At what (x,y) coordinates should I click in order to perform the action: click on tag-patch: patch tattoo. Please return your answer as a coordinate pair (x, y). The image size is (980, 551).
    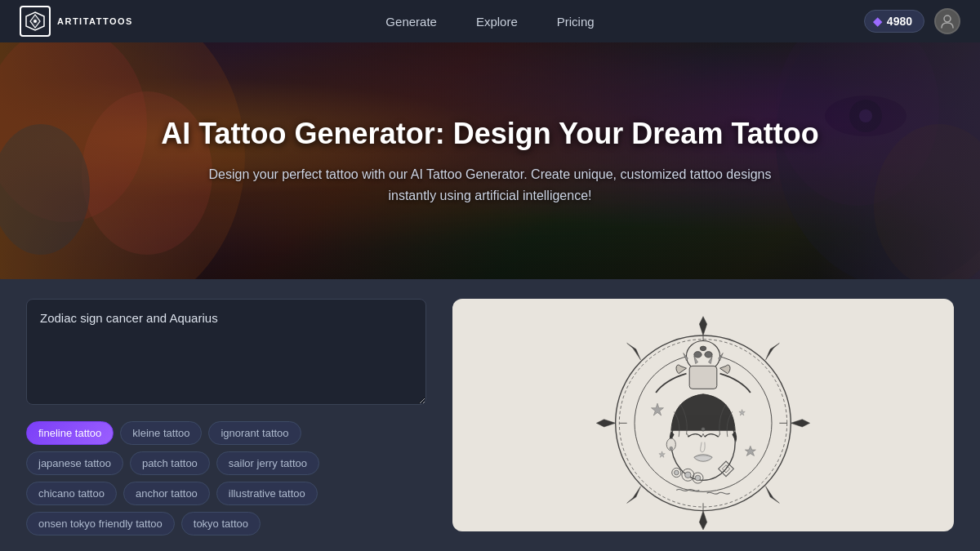
    Looking at the image, I should click on (170, 464).